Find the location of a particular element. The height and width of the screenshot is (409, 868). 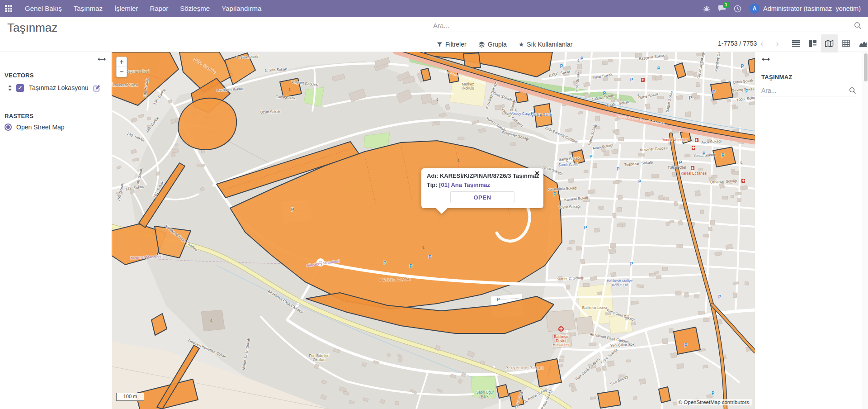

nav-menu: Genel BakışTaşınmazİşlemlerRaporSözleşme… is located at coordinates (143, 9).